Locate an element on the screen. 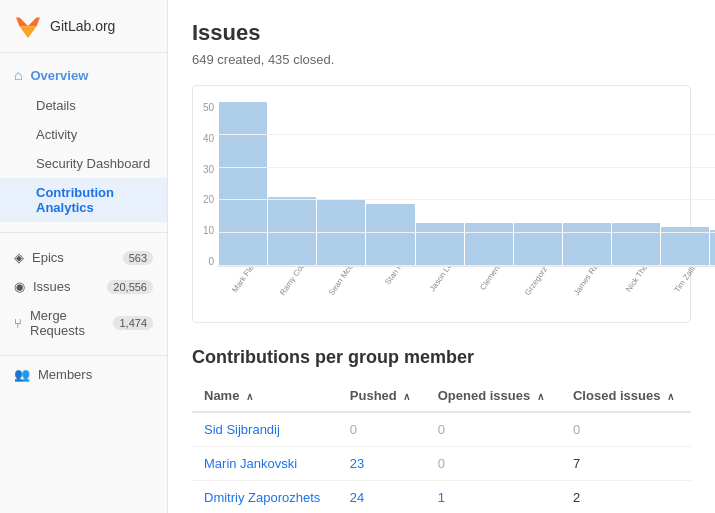  row-closed: 2 is located at coordinates (626, 498).